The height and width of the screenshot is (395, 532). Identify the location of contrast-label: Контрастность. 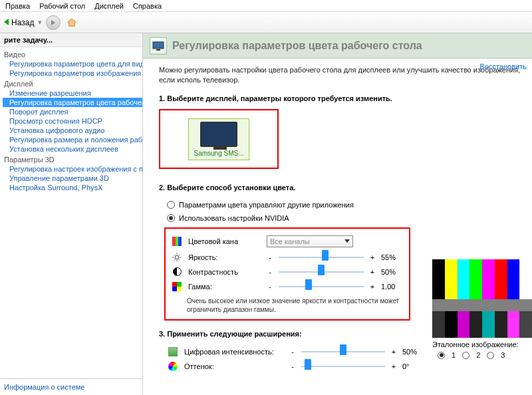
(225, 272).